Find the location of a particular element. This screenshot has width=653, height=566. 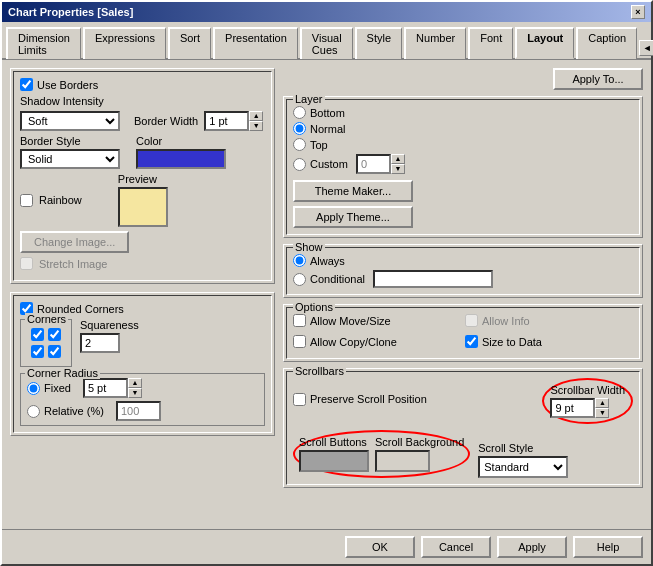

scroll-background-color is located at coordinates (402, 461).